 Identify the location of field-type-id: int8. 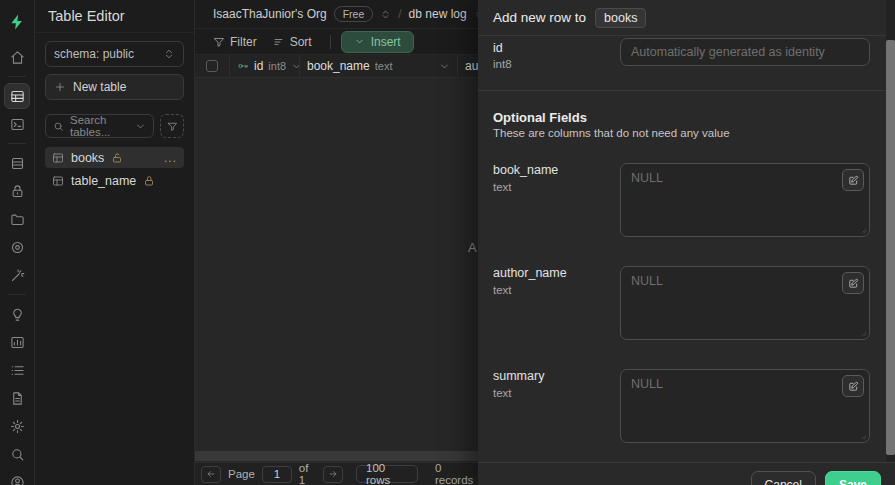
(502, 64).